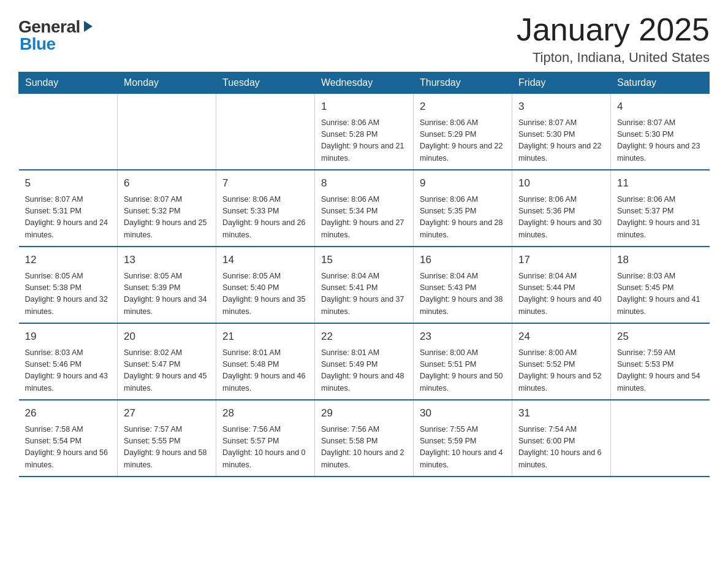 This screenshot has height=563, width=728. Describe the element at coordinates (661, 209) in the screenshot. I see `calendar-day-cell: 11Sunrise: 8:06 AMSunset: 5:37 PMDayligh…` at that location.